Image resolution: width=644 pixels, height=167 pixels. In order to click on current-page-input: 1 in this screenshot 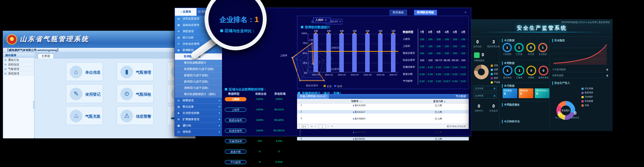, I will do `click(322, 126)`.